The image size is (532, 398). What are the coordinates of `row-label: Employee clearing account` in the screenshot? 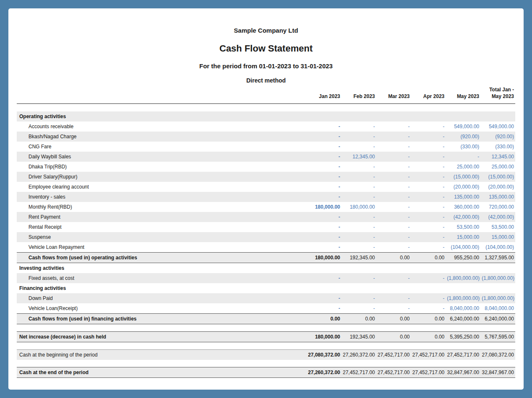 It's located at (162, 187).